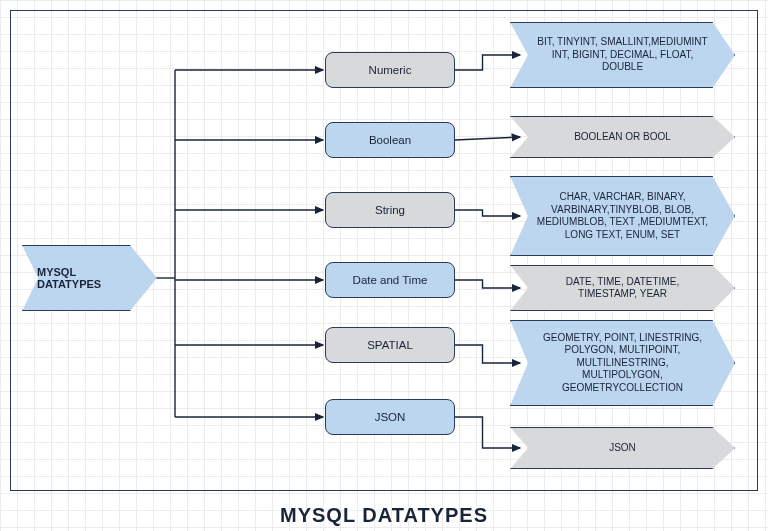  I want to click on category-numeric: Numeric, so click(390, 70).